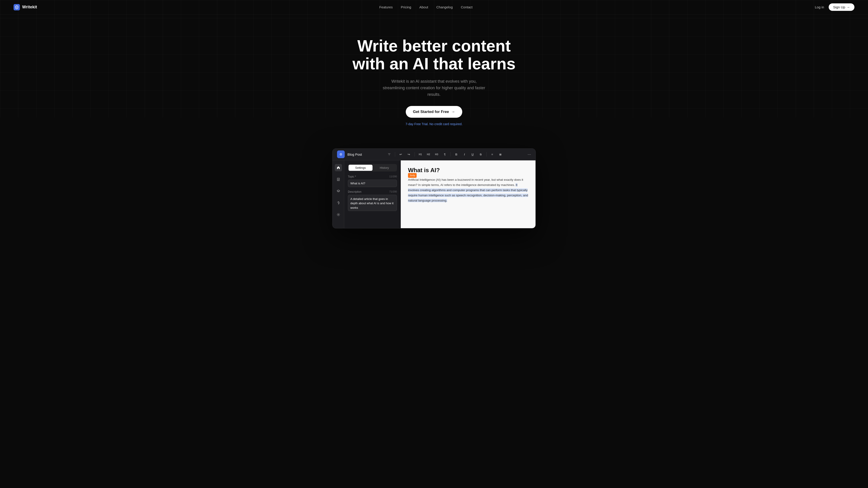 The height and width of the screenshot is (488, 868). I want to click on undo-button: ↩, so click(401, 154).